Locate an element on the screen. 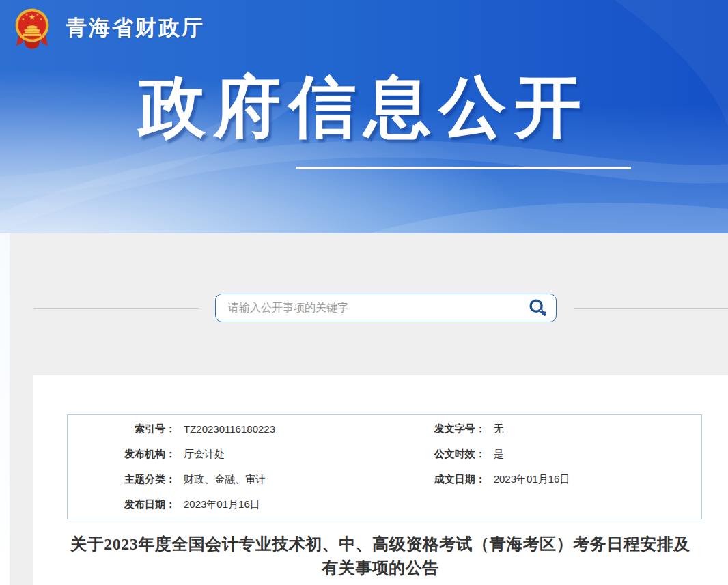 The height and width of the screenshot is (585, 728). meta-label: 主题分类： is located at coordinates (122, 479).